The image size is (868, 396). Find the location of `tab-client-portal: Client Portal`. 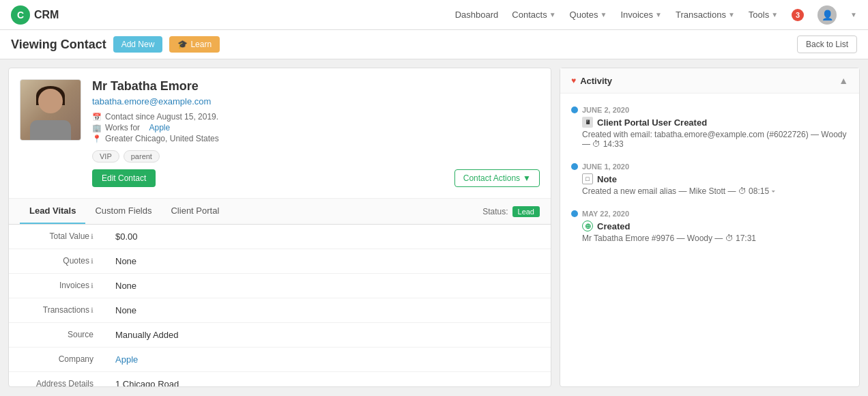

tab-client-portal: Client Portal is located at coordinates (195, 212).